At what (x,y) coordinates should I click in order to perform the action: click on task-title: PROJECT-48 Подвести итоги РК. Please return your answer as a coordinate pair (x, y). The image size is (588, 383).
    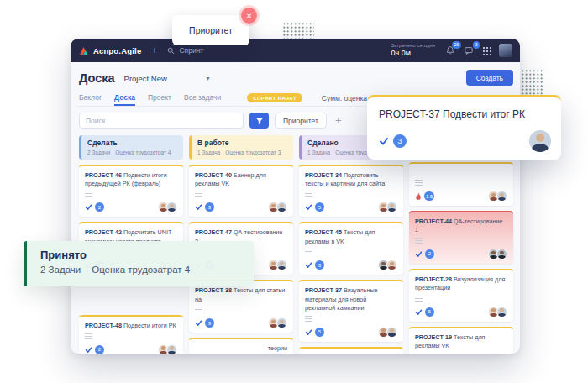
    Looking at the image, I should click on (131, 326).